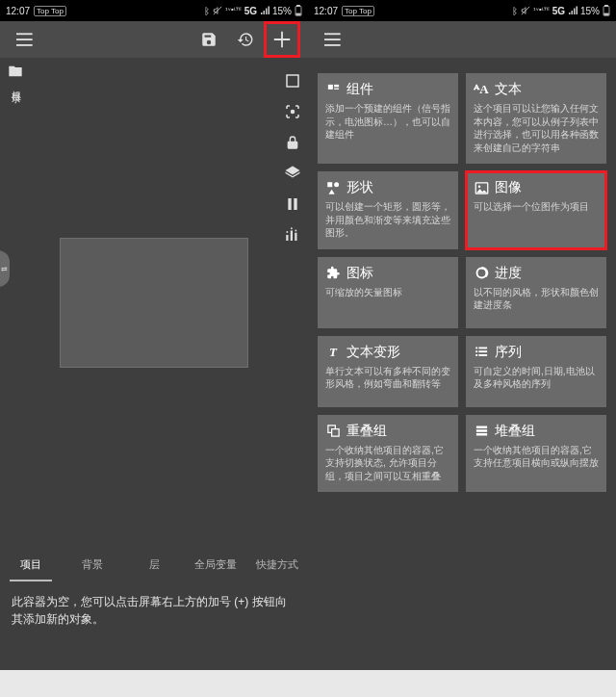  I want to click on signal-icon, so click(265, 11).